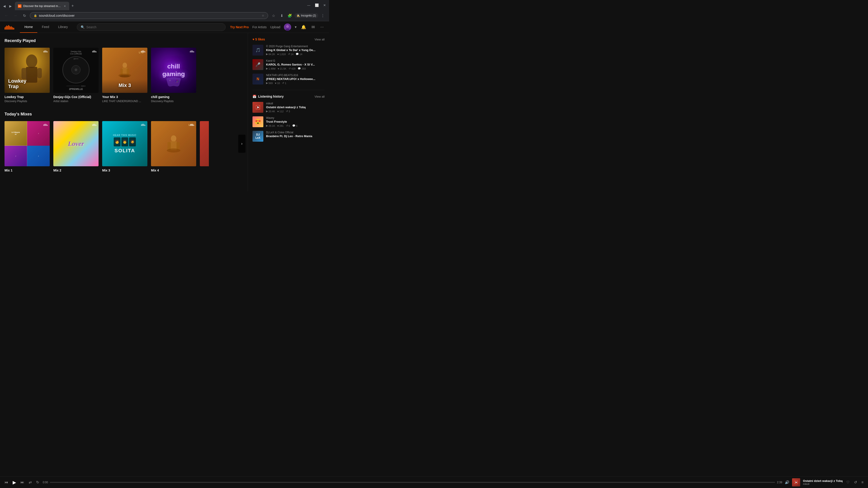  Describe the element at coordinates (309, 5) in the screenshot. I see `minimize-button: —` at that location.